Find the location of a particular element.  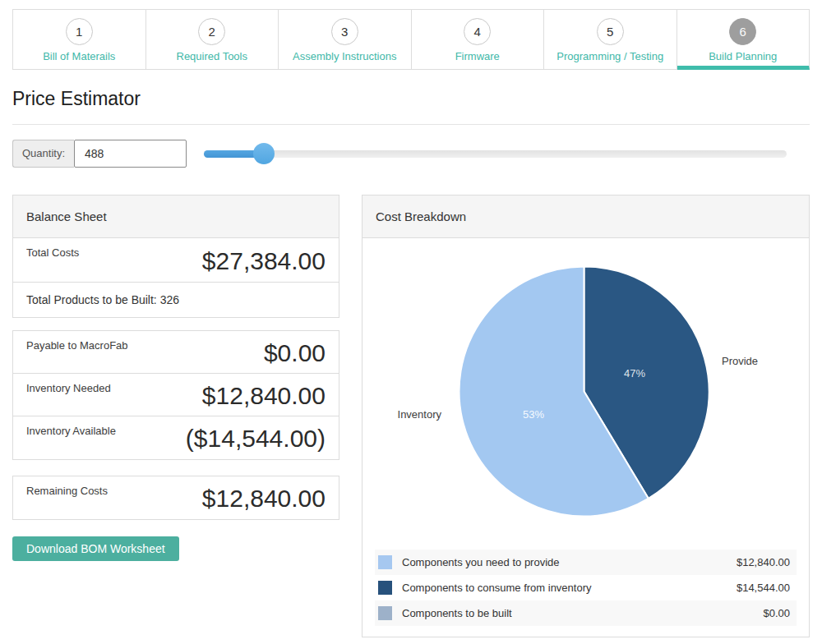

balance-sheet-panel: Balance Sheet Total Costs $27,384.00 Tot… is located at coordinates (176, 256).